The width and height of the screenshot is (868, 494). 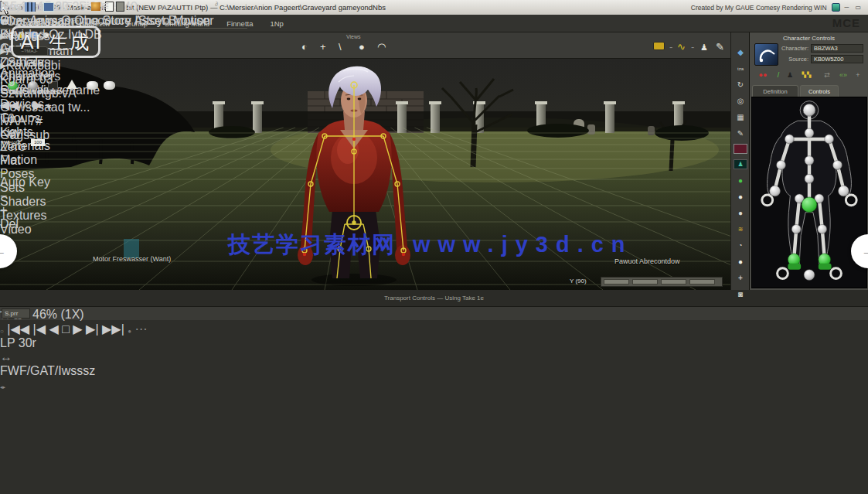 What do you see at coordinates (305, 47) in the screenshot?
I see `mask-tool-icon: ◐` at bounding box center [305, 47].